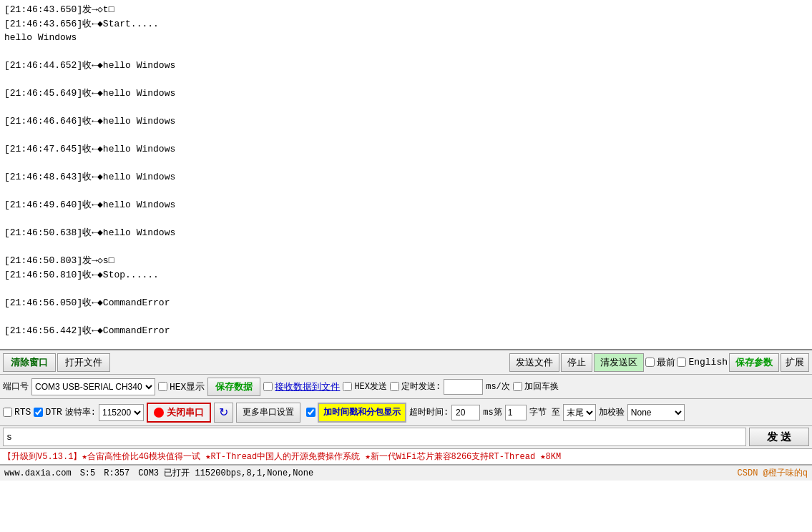 The width and height of the screenshot is (812, 532). Describe the element at coordinates (348, 386) in the screenshot. I see `hex-send-checkbox` at that location.